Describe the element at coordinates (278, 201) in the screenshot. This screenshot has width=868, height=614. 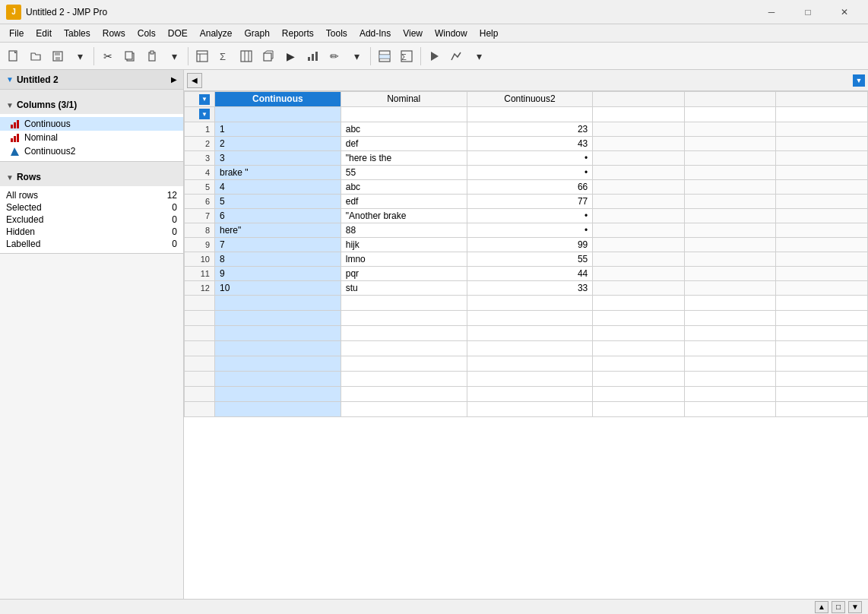
I see `cell-continuous: 5` at that location.